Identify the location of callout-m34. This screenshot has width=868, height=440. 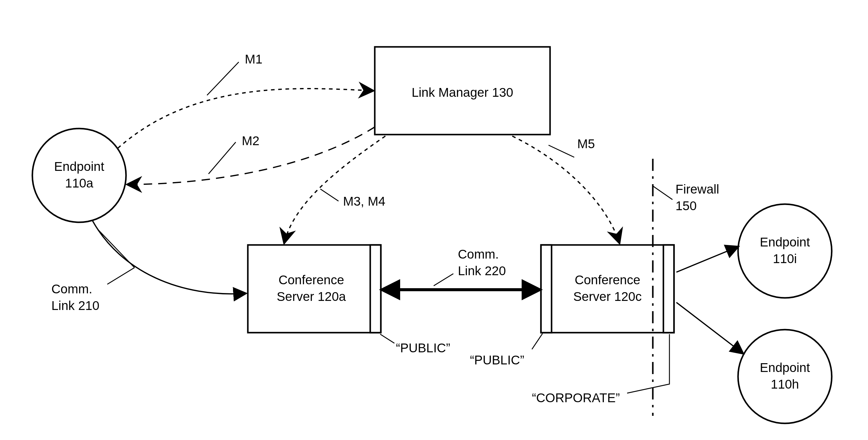
(330, 195).